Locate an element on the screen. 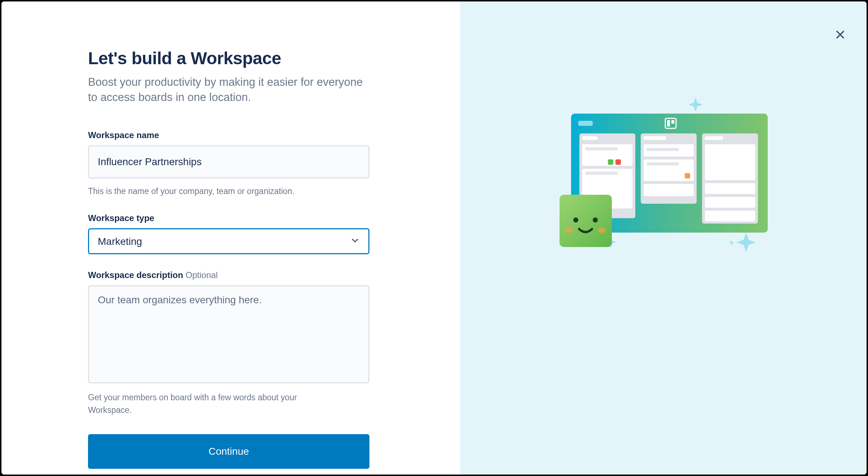 The height and width of the screenshot is (476, 868). workspace-type-select-wrapper: Marketing is located at coordinates (229, 241).